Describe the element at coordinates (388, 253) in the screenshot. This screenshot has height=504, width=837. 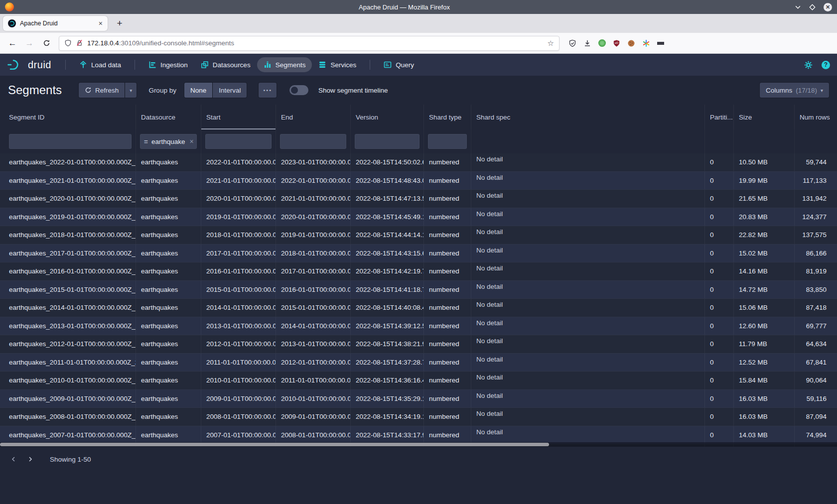
I see `cell-version: 2022-08-15T14:43:15.6...` at that location.